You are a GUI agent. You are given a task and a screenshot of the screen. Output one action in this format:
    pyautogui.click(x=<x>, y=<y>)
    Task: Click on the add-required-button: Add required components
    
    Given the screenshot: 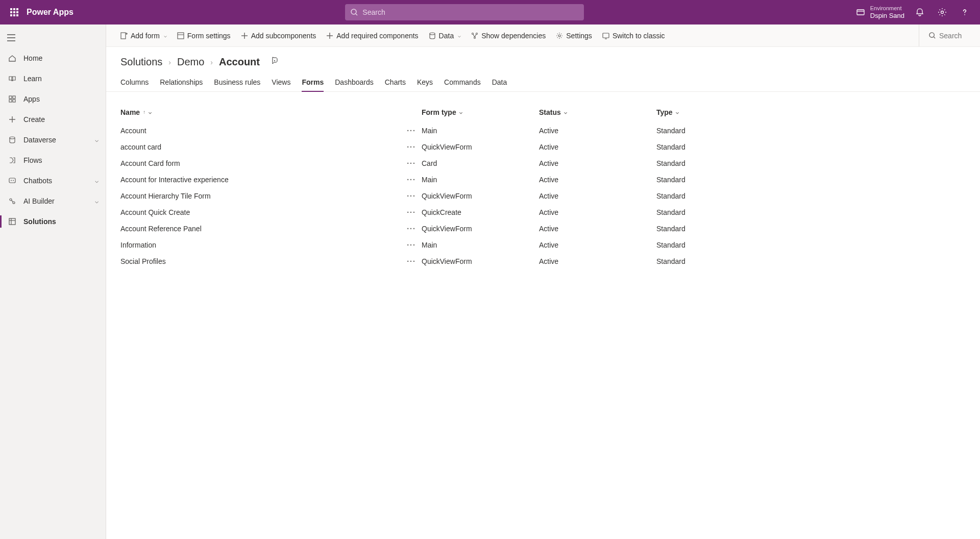 What is the action you would take?
    pyautogui.click(x=372, y=36)
    